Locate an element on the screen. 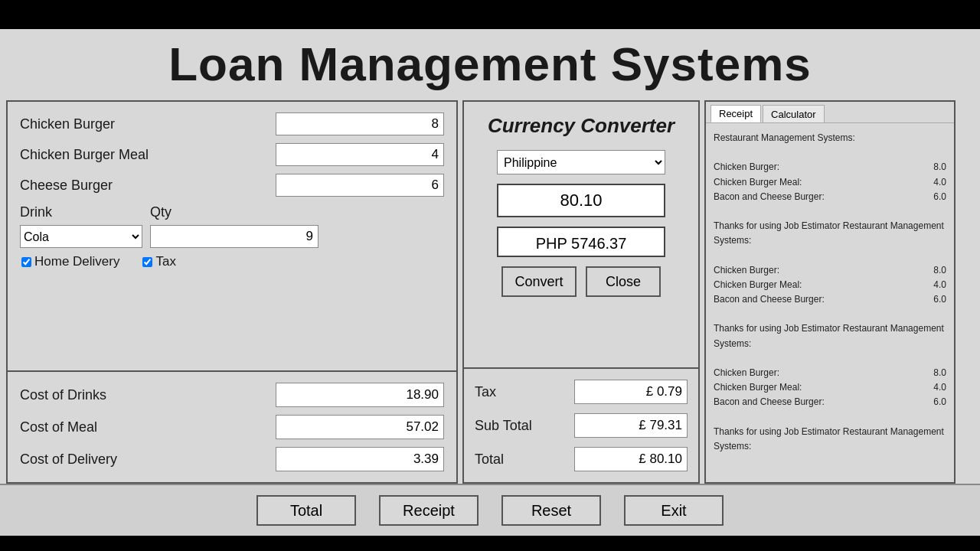  receipt-item-8: Chicken Burger Meal: 4.0 is located at coordinates (830, 387).